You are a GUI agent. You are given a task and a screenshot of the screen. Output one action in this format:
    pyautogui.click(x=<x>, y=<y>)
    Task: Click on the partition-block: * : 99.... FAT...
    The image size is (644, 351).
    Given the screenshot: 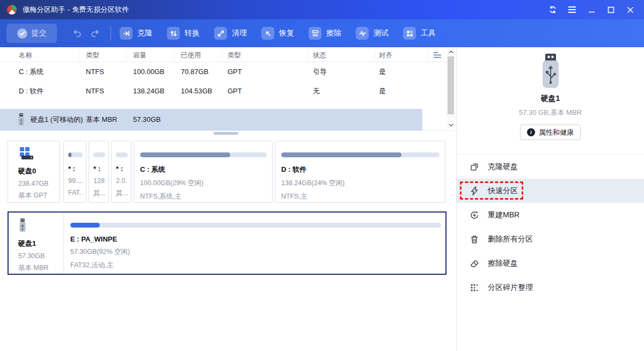 What is the action you would take?
    pyautogui.click(x=75, y=172)
    